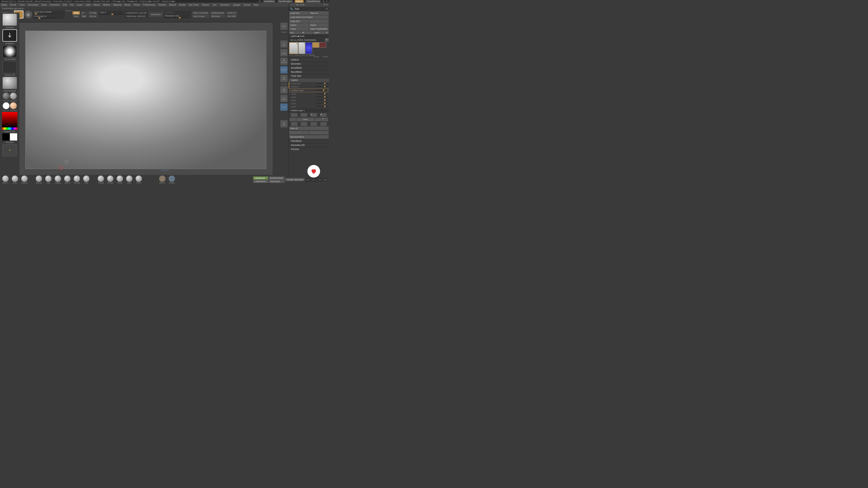  Describe the element at coordinates (309, 76) in the screenshot. I see `thickskin-section: Thick Skin` at that location.